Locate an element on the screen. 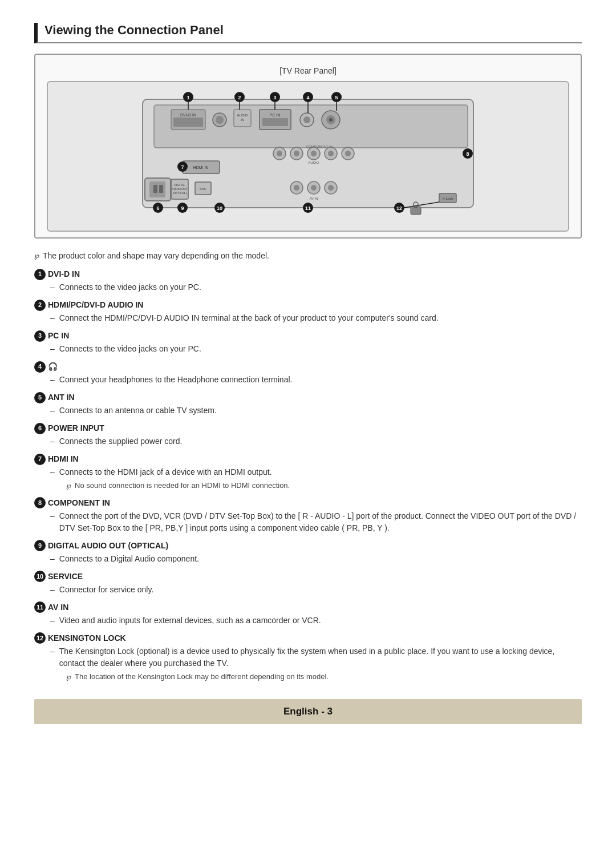  item-label: DVI-D IN is located at coordinates (64, 274).